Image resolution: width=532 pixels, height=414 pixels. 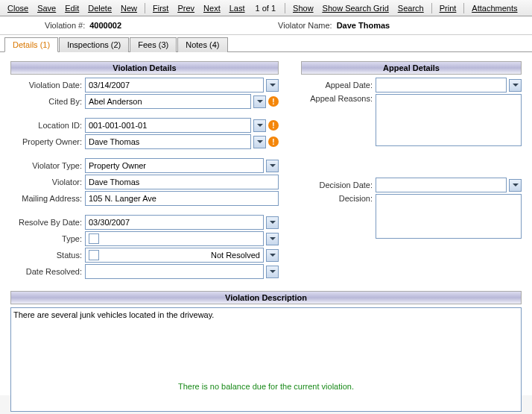 What do you see at coordinates (305, 25) in the screenshot?
I see `violator-name-label: Violator Name:` at bounding box center [305, 25].